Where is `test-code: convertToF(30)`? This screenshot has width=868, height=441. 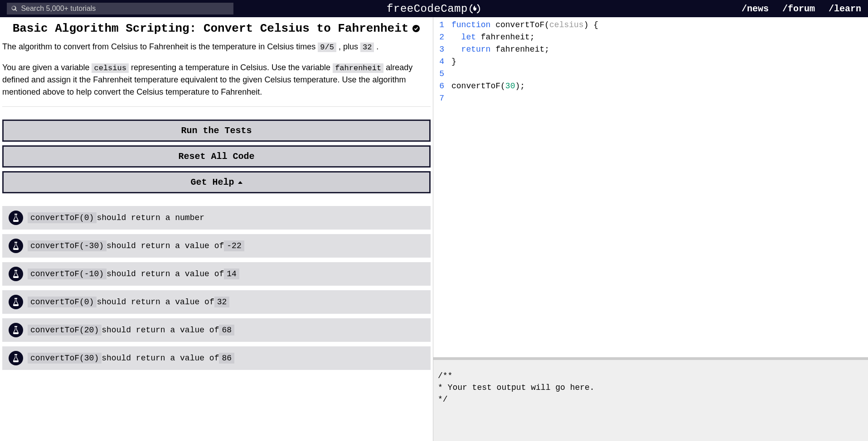
test-code: convertToF(30) is located at coordinates (64, 358).